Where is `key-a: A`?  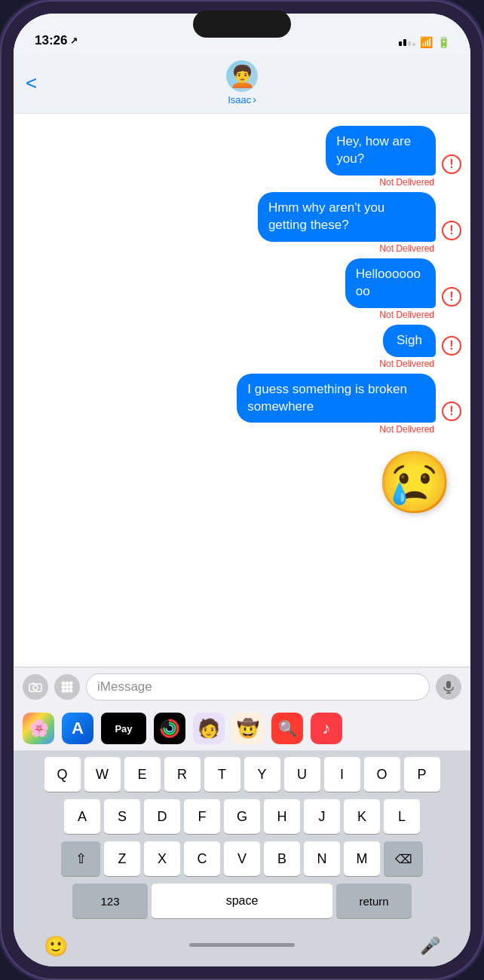 key-a: A is located at coordinates (82, 817).